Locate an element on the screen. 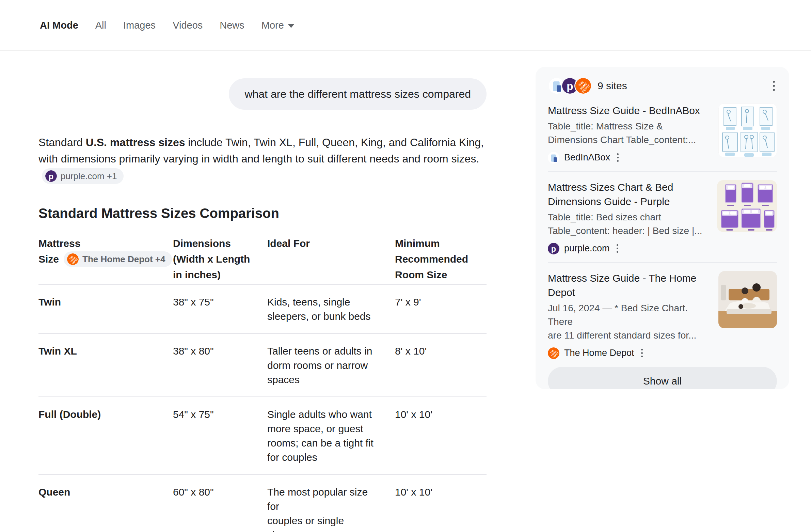 The width and height of the screenshot is (811, 532). col-header-ideal-for: Ideal For is located at coordinates (331, 259).